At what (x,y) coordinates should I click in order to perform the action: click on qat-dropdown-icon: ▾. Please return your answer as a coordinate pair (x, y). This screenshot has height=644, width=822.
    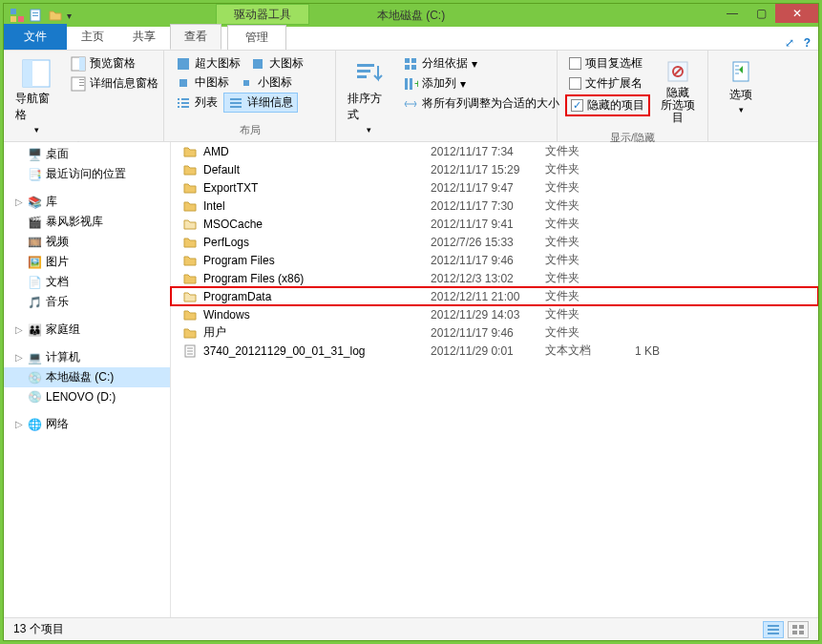
    Looking at the image, I should click on (69, 15).